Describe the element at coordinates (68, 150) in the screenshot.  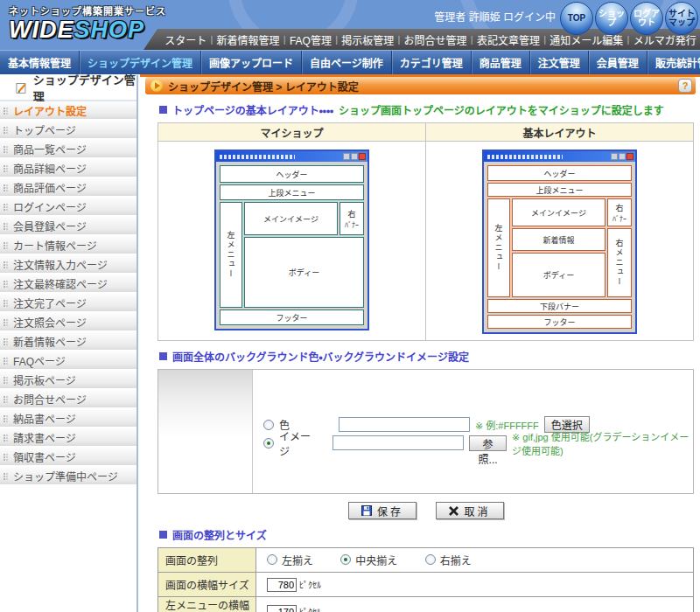
I see `sidebar-item-product-list: 商品一覧ページ` at that location.